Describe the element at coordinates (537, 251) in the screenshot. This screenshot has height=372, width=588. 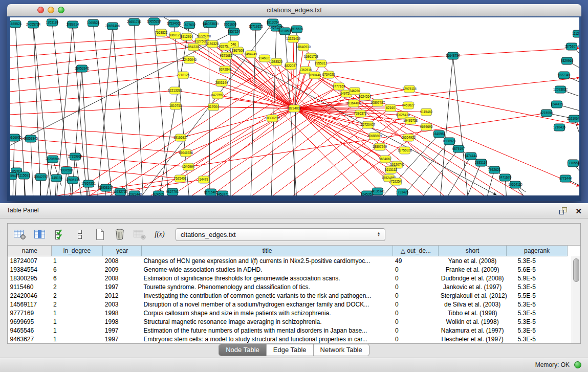
I see `column-header-pagerank: pagerank` at that location.